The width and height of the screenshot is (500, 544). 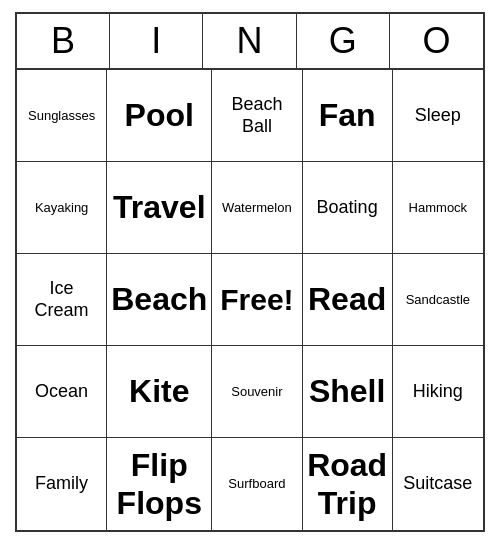 I want to click on cell-text-19: Hiking, so click(x=438, y=392).